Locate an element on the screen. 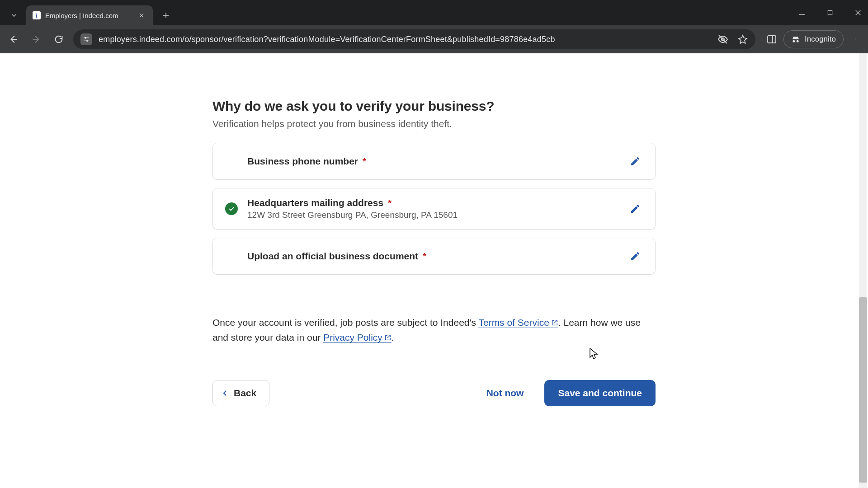 The image size is (868, 488). maximize-icon is located at coordinates (830, 13).